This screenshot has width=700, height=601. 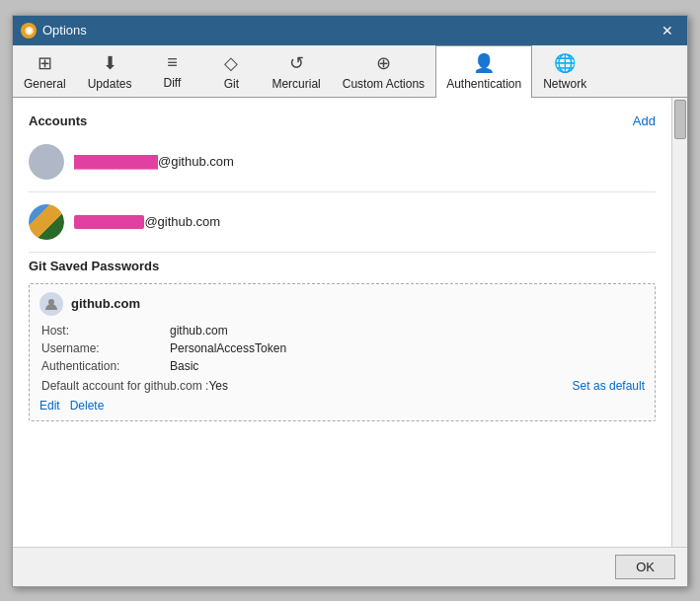 I want to click on default-account-row: Default account for github.com : Yes, so click(x=134, y=386).